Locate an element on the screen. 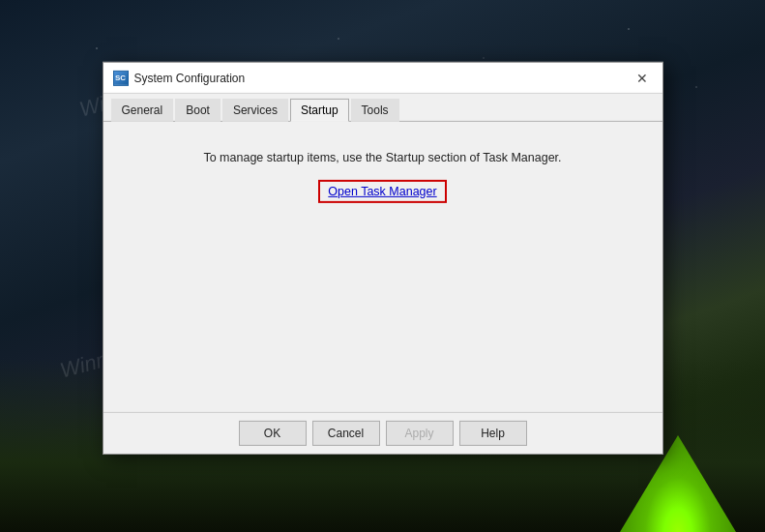 The height and width of the screenshot is (532, 765). tab-services: Services is located at coordinates (255, 110).